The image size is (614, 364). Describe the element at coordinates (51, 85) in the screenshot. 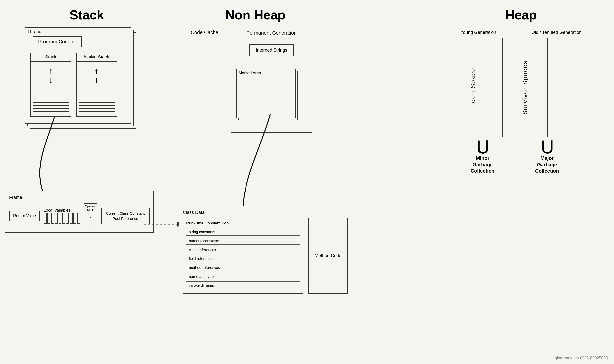

I see `stack-box: Stack ↑ ↓` at that location.